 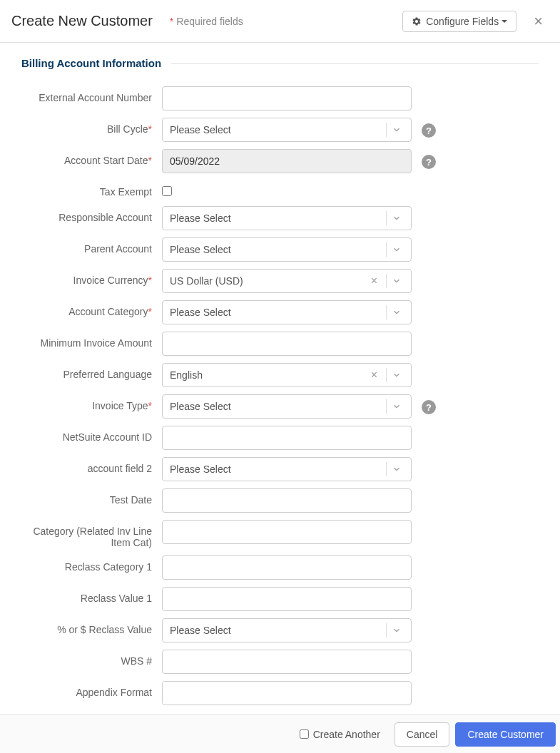 What do you see at coordinates (280, 406) in the screenshot?
I see `row-invoice-type: Invoice Type* Please Select ?` at bounding box center [280, 406].